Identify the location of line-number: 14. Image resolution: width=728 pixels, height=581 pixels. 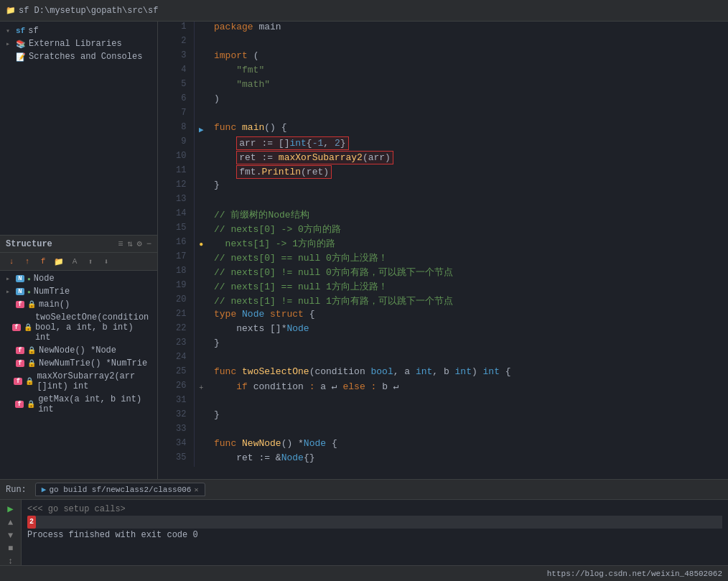
(176, 215).